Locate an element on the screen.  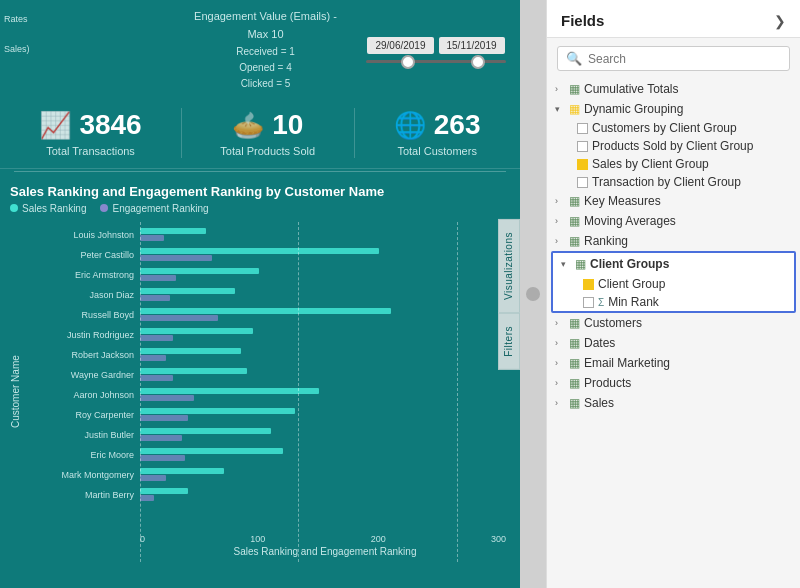
received-label: Received = 1 is located at coordinates (266, 52).